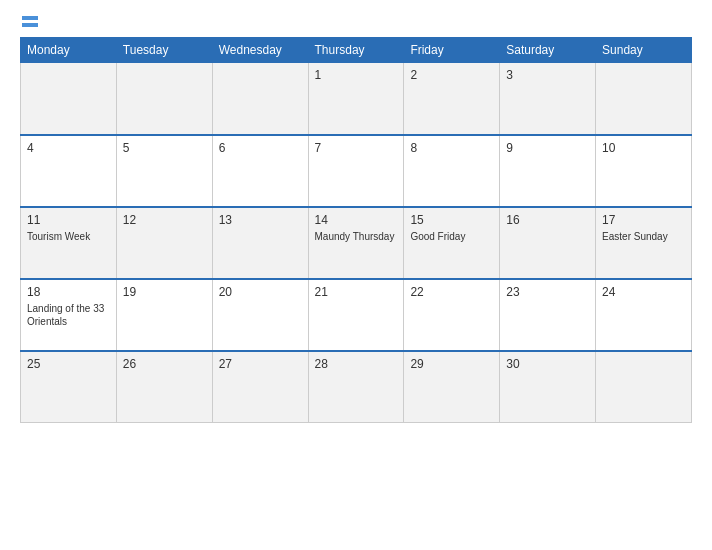  I want to click on calendar-cell: 29, so click(452, 387).